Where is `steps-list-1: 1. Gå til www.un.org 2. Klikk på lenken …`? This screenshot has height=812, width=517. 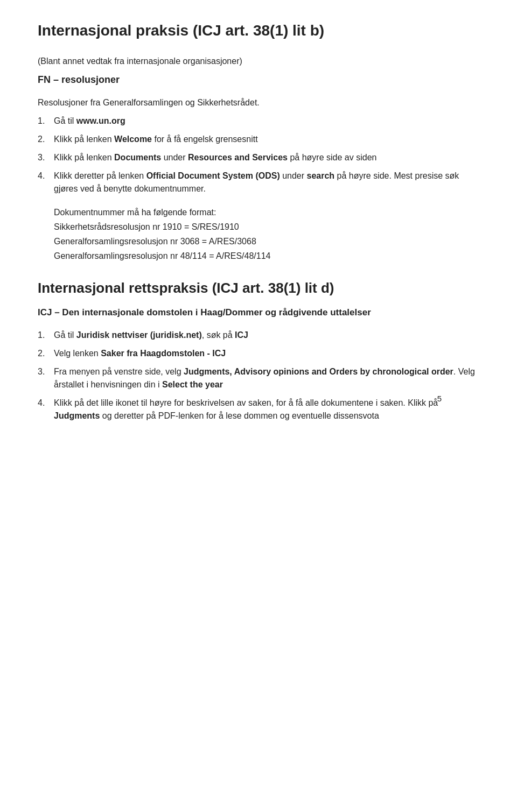 steps-list-1: 1. Gå til www.un.org 2. Klikk på lenken … is located at coordinates (258, 155).